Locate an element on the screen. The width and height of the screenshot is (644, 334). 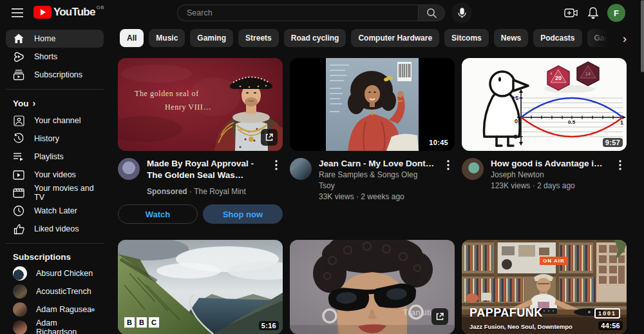
video-card-advantage-dnd: 20 4 14 is located at coordinates (544, 125).